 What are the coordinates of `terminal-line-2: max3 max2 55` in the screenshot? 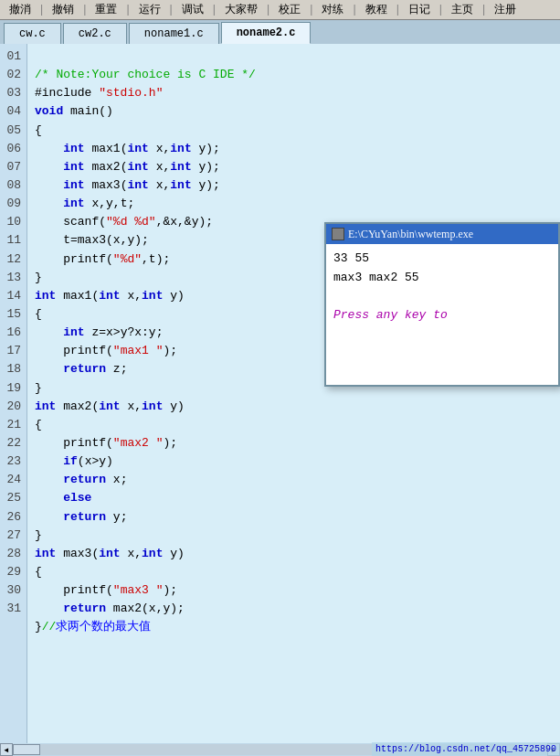 It's located at (442, 278).